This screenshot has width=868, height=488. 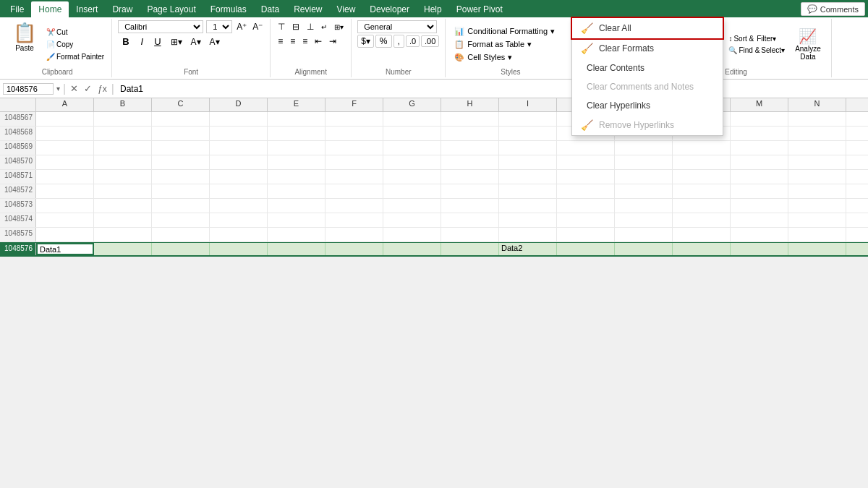 What do you see at coordinates (75, 56) in the screenshot?
I see `format-painter-button: 🖌️ Format Painter` at bounding box center [75, 56].